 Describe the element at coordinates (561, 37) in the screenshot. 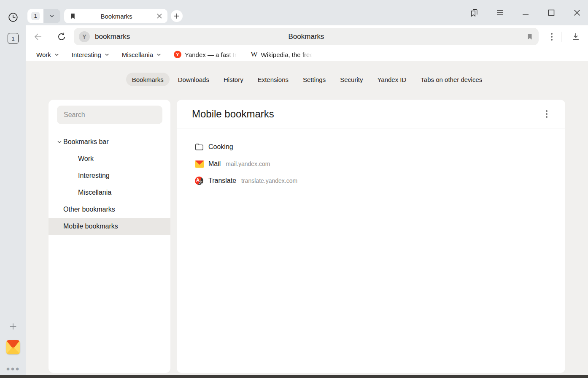

I see `toolbar-divider` at that location.